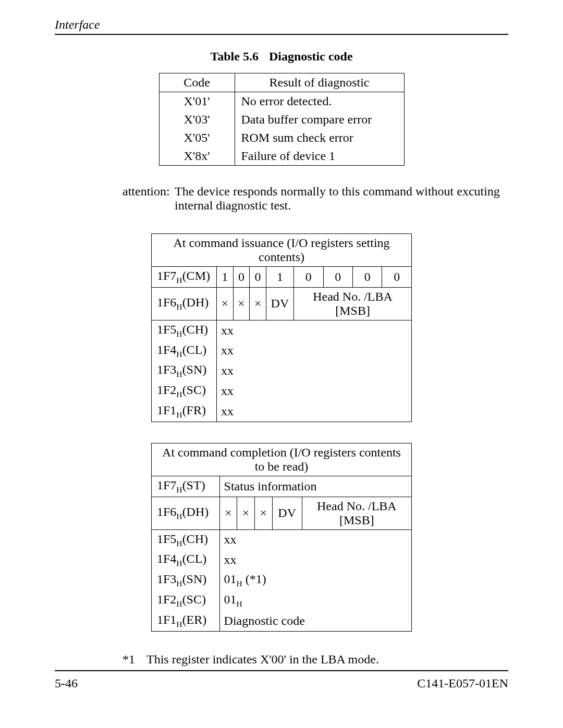 The width and height of the screenshot is (563, 728). I want to click on col-result: Result of diagnostic, so click(319, 83).